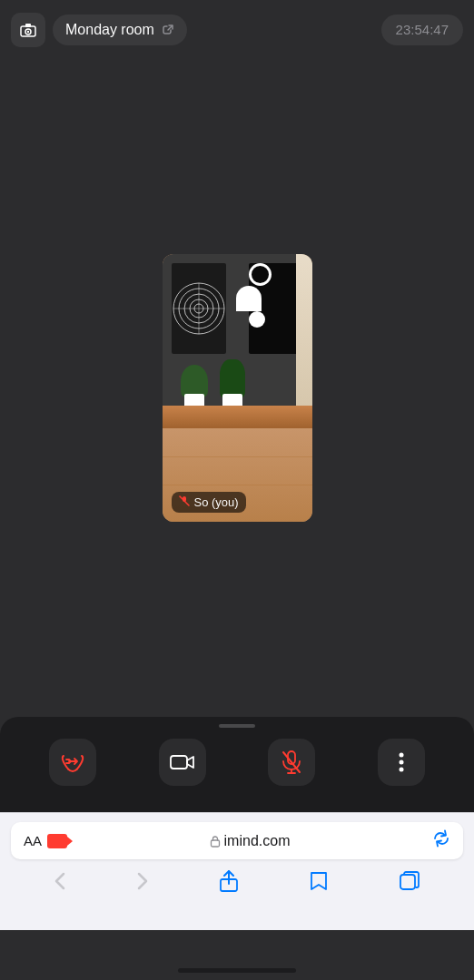 The width and height of the screenshot is (474, 980). I want to click on forward-button, so click(143, 884).